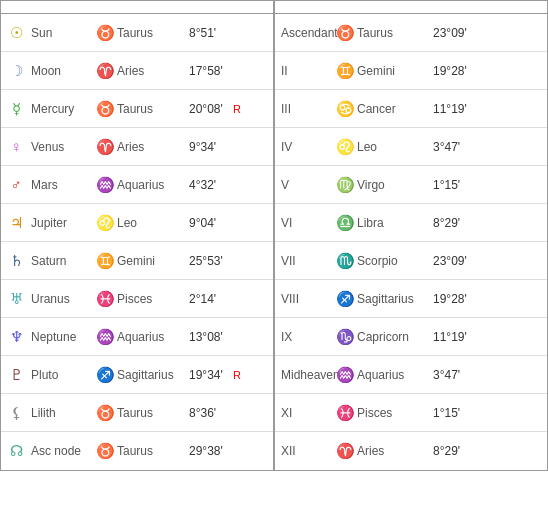 The width and height of the screenshot is (548, 528). I want to click on sign-icon: ♎, so click(345, 223).